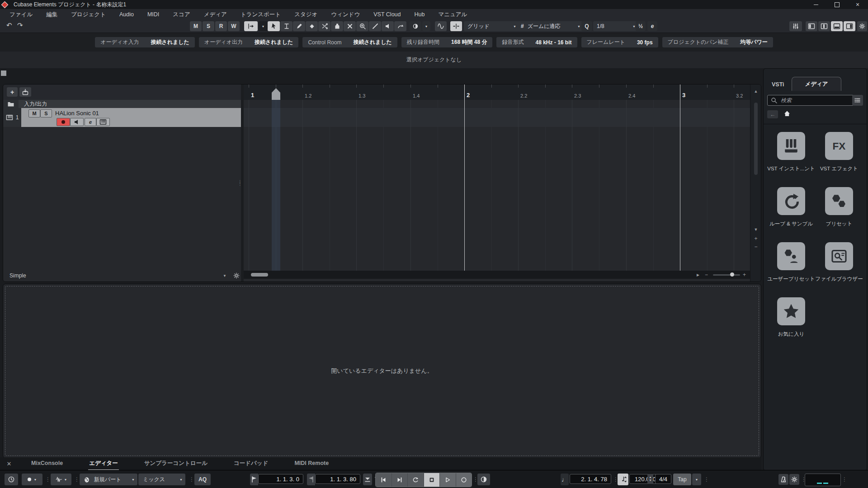 This screenshot has height=488, width=868. What do you see at coordinates (20, 25) in the screenshot?
I see `redo-icon: ↷` at bounding box center [20, 25].